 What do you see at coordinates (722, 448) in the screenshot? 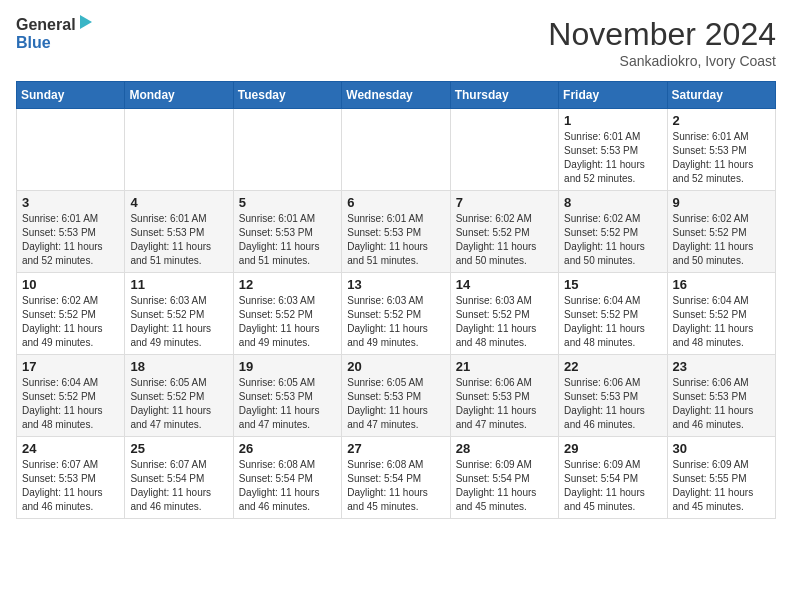
I see `day-number: 30` at bounding box center [722, 448].